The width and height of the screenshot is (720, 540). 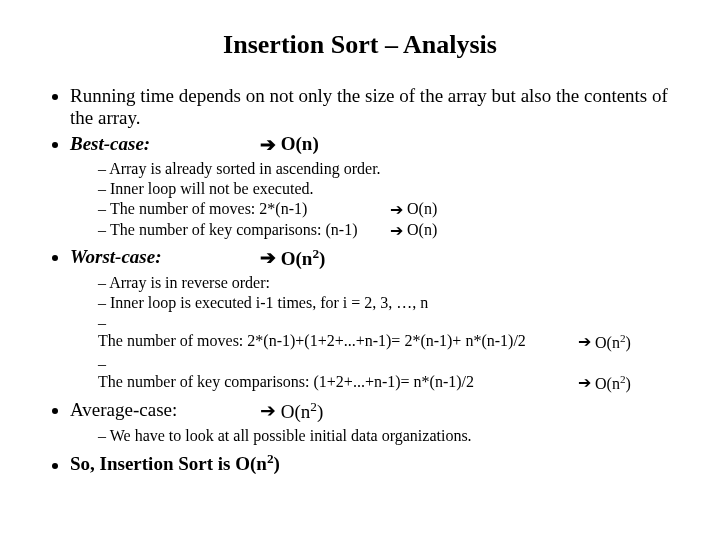 I want to click on moves-text: The number of moves: 2*(n-1)+(1+2+...+n-…, so click(x=338, y=342).